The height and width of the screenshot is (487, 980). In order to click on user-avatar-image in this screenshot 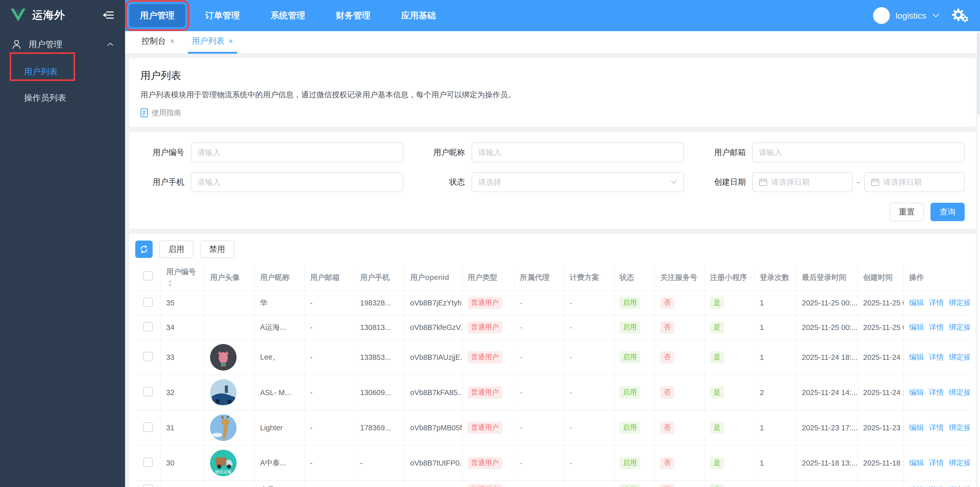, I will do `click(223, 428)`.